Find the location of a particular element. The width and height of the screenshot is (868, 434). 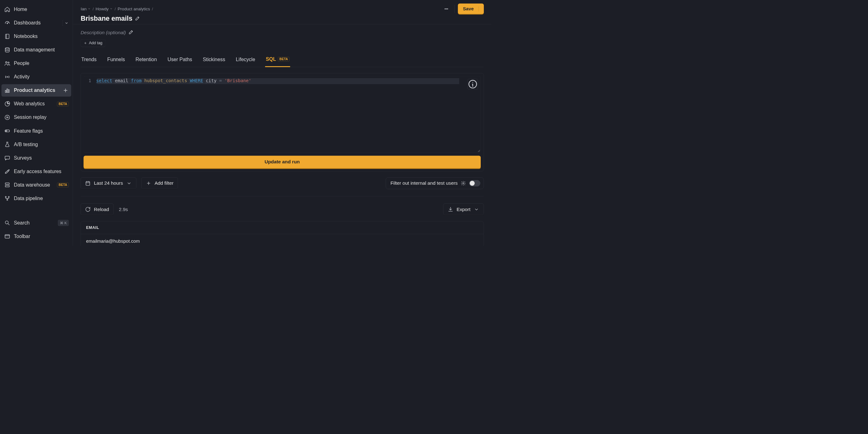

pipeline-icon is located at coordinates (7, 198).